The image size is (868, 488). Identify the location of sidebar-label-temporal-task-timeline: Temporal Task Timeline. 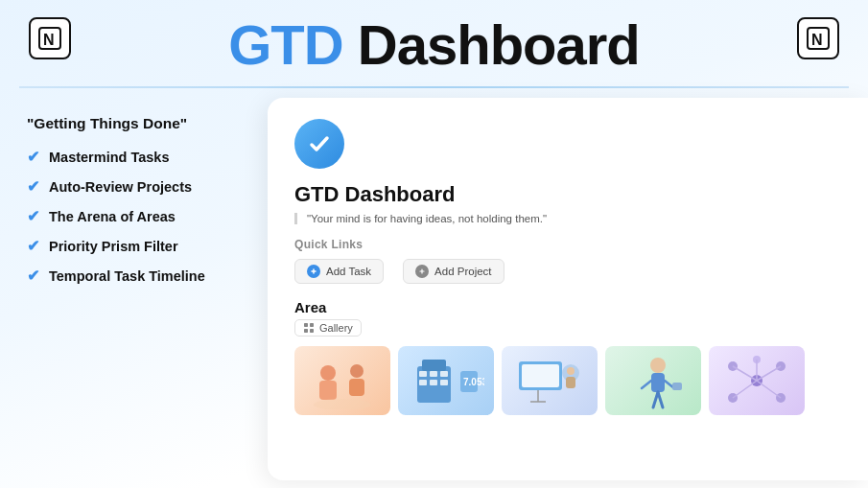
(127, 276).